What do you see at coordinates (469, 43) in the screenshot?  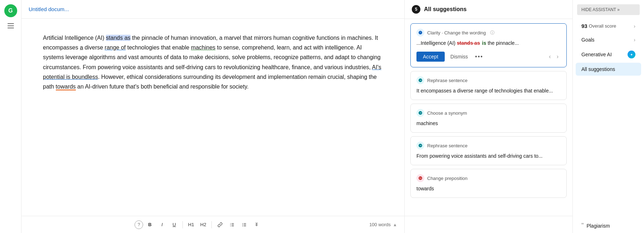 I see `suggestion-old-text-1: stands as` at bounding box center [469, 43].